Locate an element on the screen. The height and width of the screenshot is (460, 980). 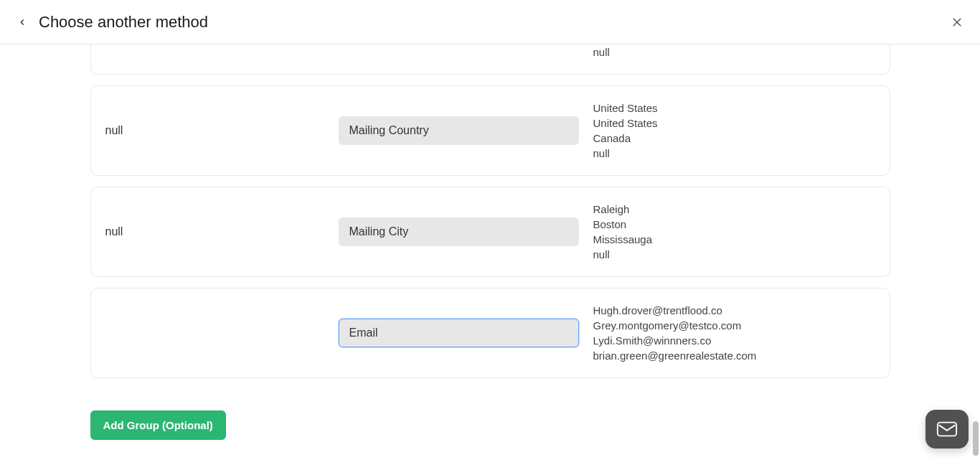
row-field-cell: Email is located at coordinates (466, 333).